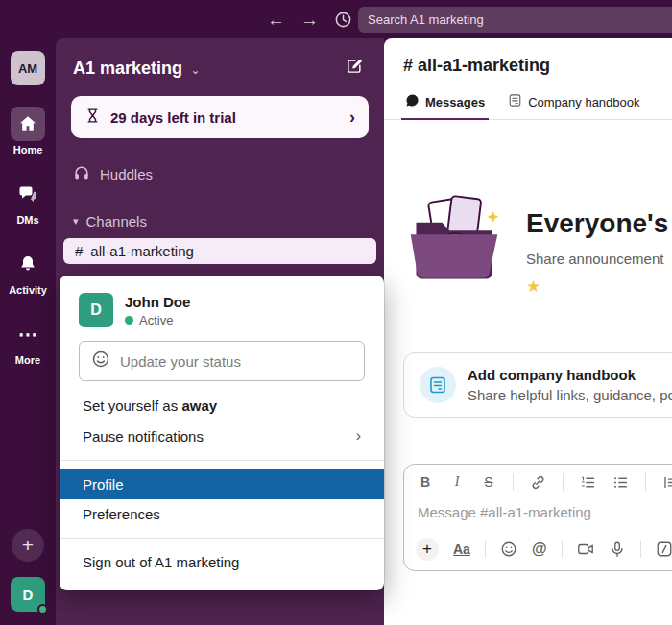 This screenshot has height=625, width=672. What do you see at coordinates (570, 396) in the screenshot?
I see `handbook-card-subtitle: Share helpful links, guidance, pol` at bounding box center [570, 396].